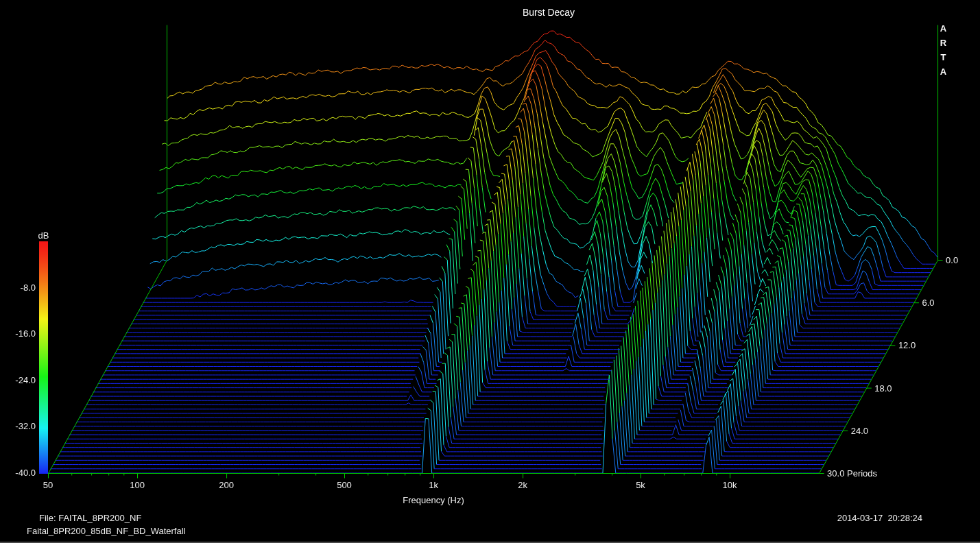 This screenshot has height=543, width=980. Describe the element at coordinates (18, 426) in the screenshot. I see `db-tick-label: -32.0` at that location.